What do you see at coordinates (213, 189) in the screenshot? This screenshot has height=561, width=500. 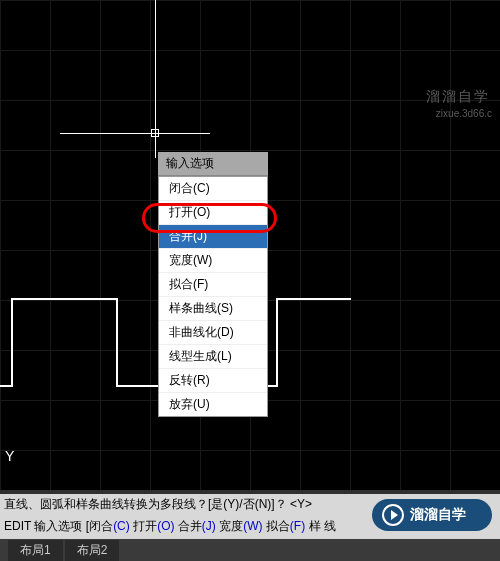 I see `menu-item-close: 闭合(C)` at bounding box center [213, 189].